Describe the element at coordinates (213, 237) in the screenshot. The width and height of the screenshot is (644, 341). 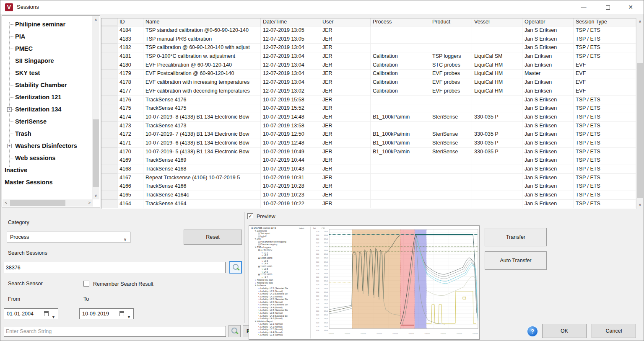
I see `reset-button: Reset` at that location.